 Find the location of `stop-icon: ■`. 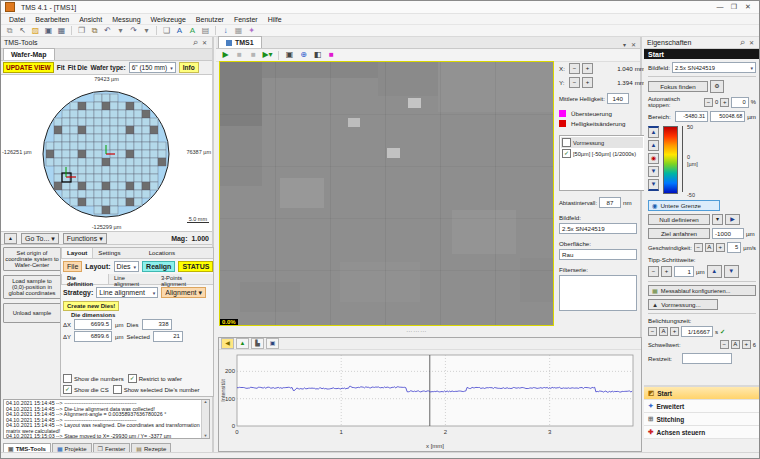

stop-icon: ■ is located at coordinates (254, 55).